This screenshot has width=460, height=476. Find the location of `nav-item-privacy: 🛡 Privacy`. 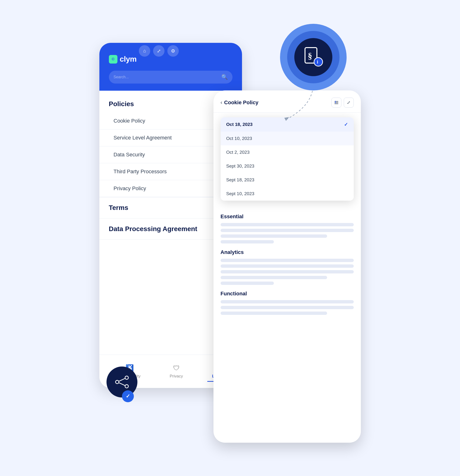

nav-item-privacy: 🛡 Privacy is located at coordinates (176, 372).